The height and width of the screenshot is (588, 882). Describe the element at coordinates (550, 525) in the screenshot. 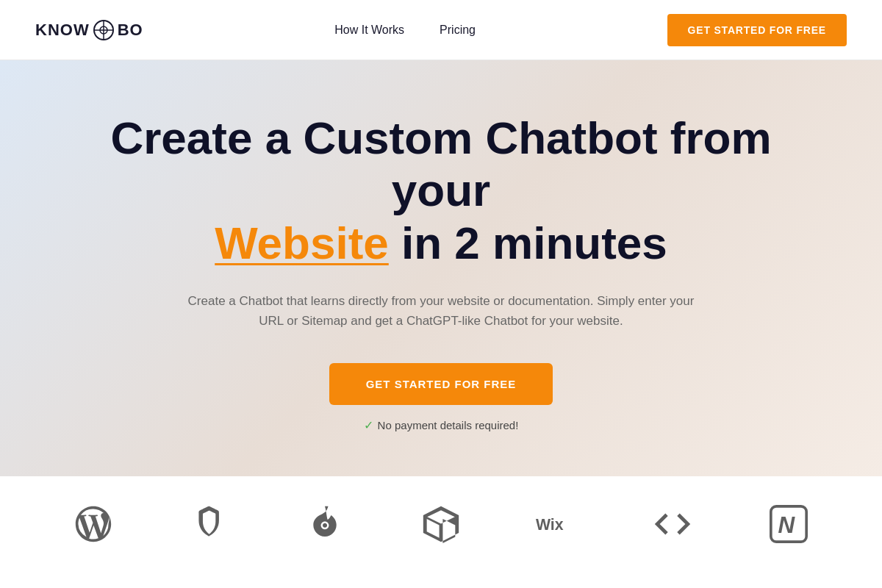

I see `svg-text: Wix` at that location.